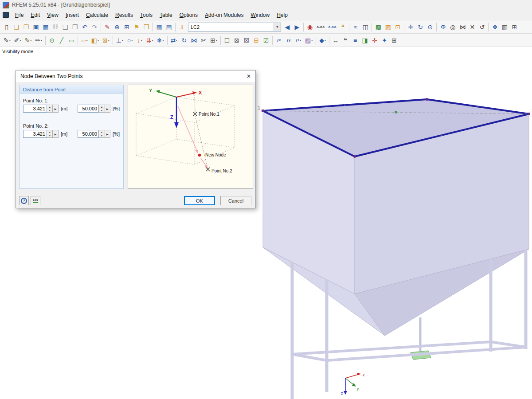  I want to click on superposition-icon: ◉, so click(310, 27).